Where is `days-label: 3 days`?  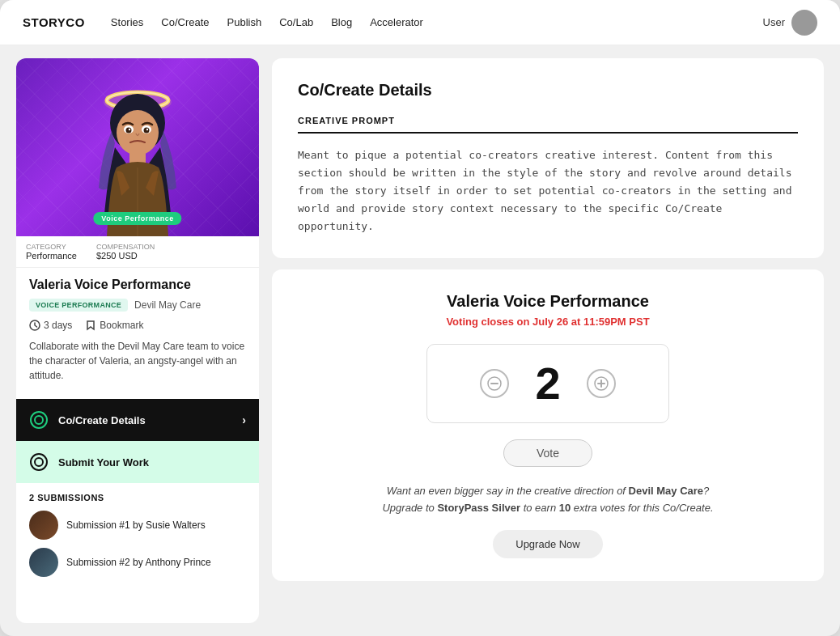 days-label: 3 days is located at coordinates (58, 325).